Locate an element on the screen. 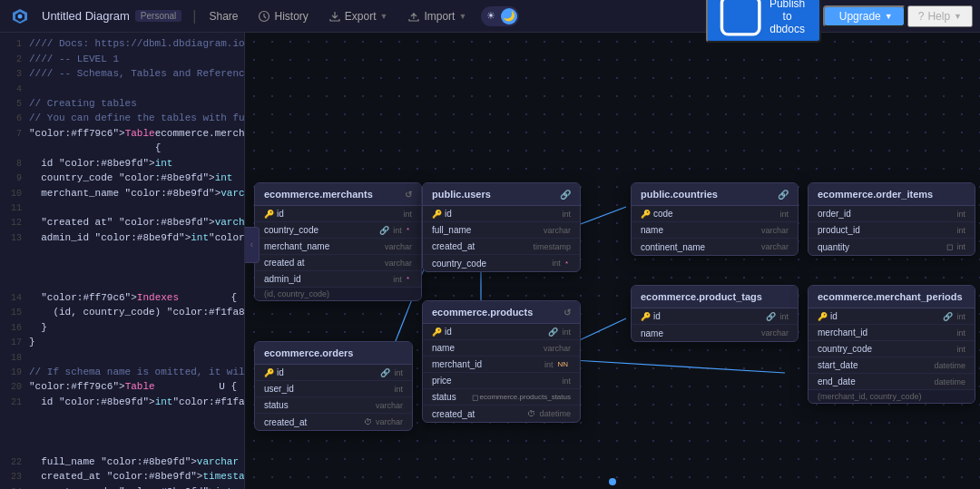 The width and height of the screenshot is (980, 489). dark-mode-icon: 🌙 is located at coordinates (509, 16).